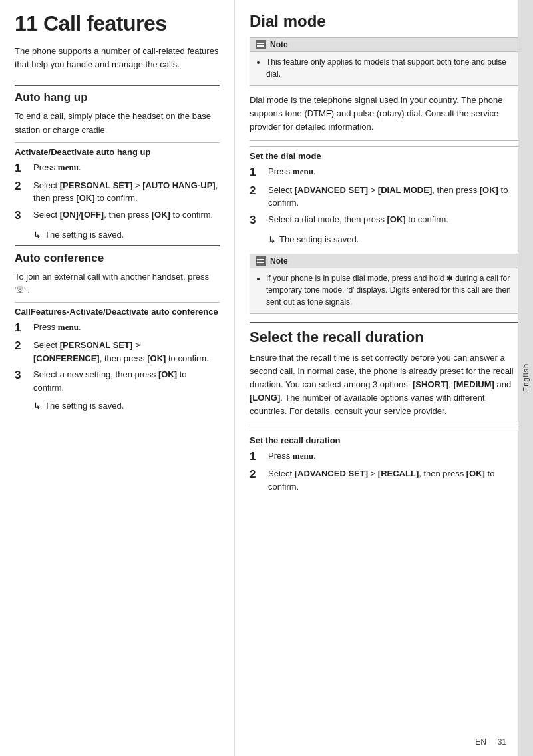 The image size is (533, 756). What do you see at coordinates (117, 150) in the screenshot?
I see `subsection-activate-hang-up: Activate/Deactivate auto hang up` at bounding box center [117, 150].